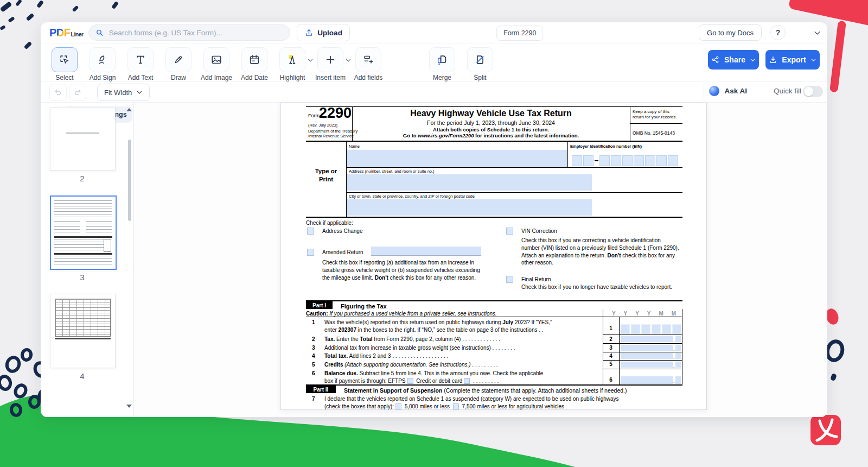 The width and height of the screenshot is (868, 467). Describe the element at coordinates (314, 374) in the screenshot. I see `line-number: 6` at that location.